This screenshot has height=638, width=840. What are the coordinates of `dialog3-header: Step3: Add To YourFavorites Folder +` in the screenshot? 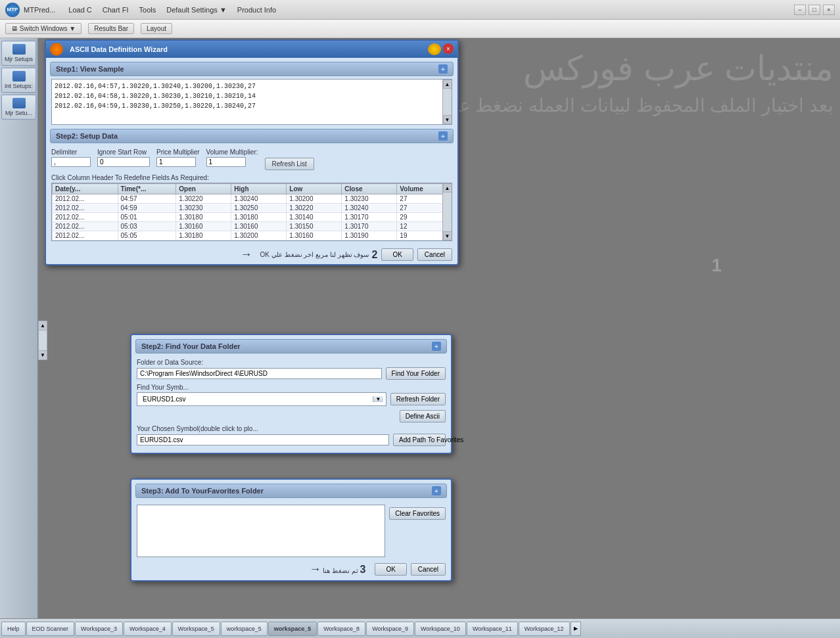 It's located at (291, 491).